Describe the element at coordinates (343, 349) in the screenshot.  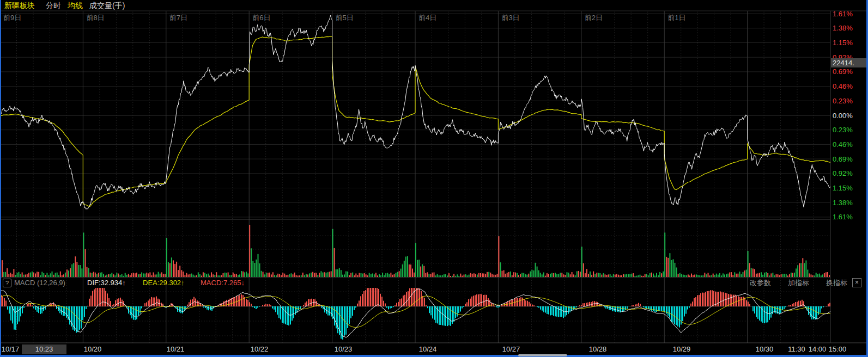
I see `time-label: 10/23` at that location.